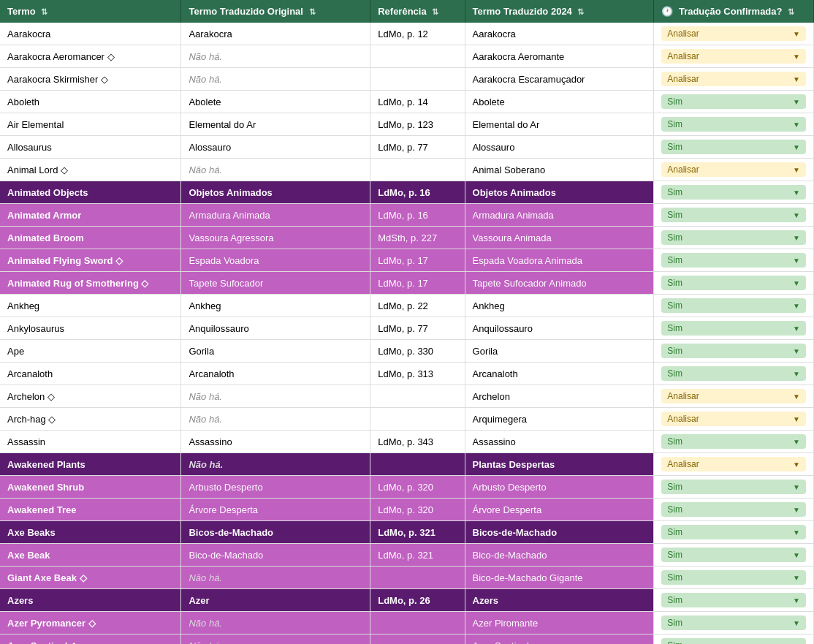  Describe the element at coordinates (734, 12) in the screenshot. I see `header-status: 🕐 Tradução Confirmada? ⇅` at that location.